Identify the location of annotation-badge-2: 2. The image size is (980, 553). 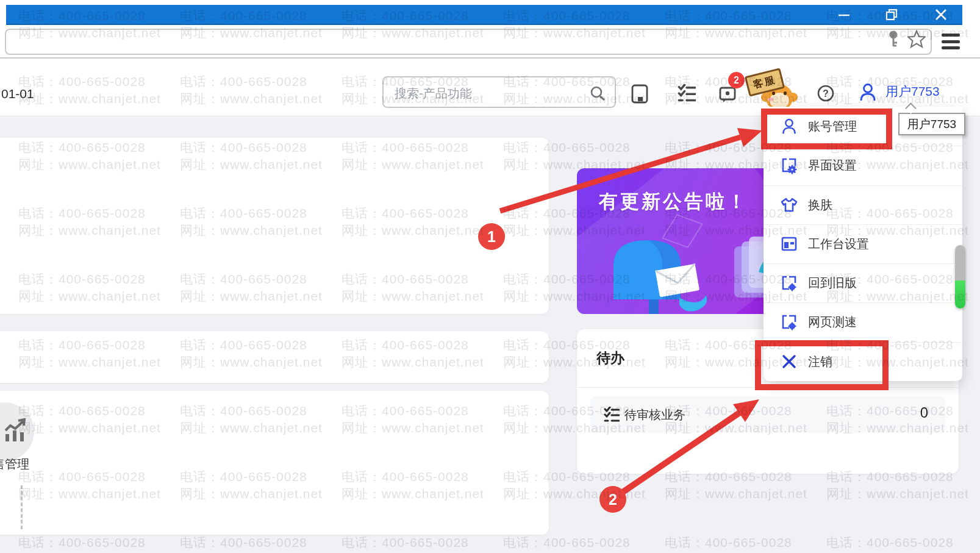
(613, 499).